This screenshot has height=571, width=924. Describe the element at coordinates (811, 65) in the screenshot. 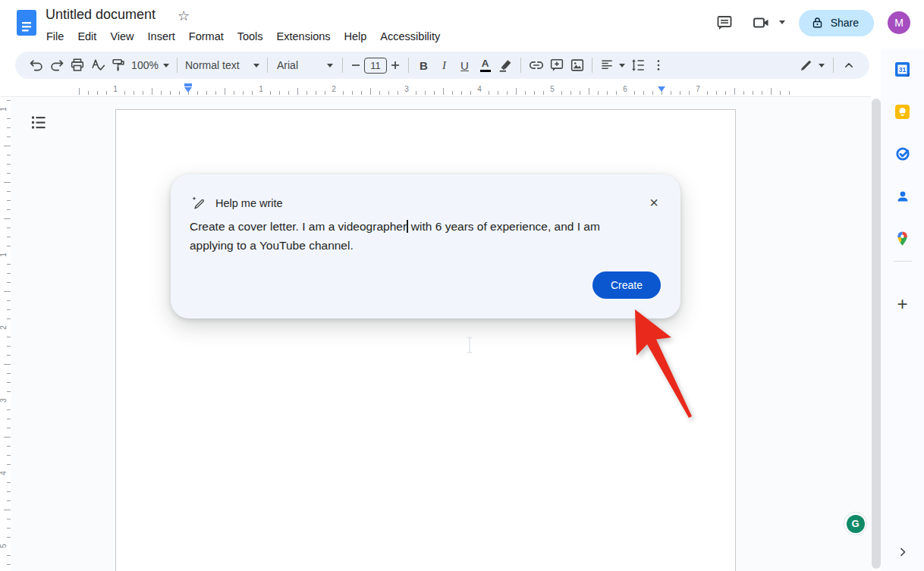

I see `editing-mode-select` at that location.